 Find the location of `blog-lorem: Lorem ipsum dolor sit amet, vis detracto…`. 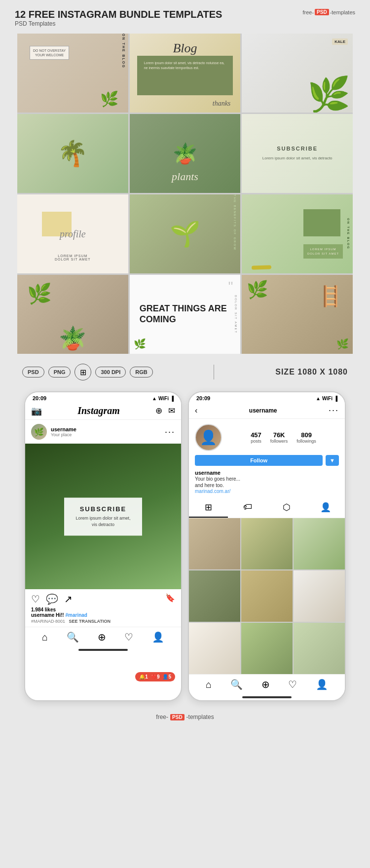

blog-lorem: Lorem ipsum dolor sit amet, vis detracto… is located at coordinates (185, 66).